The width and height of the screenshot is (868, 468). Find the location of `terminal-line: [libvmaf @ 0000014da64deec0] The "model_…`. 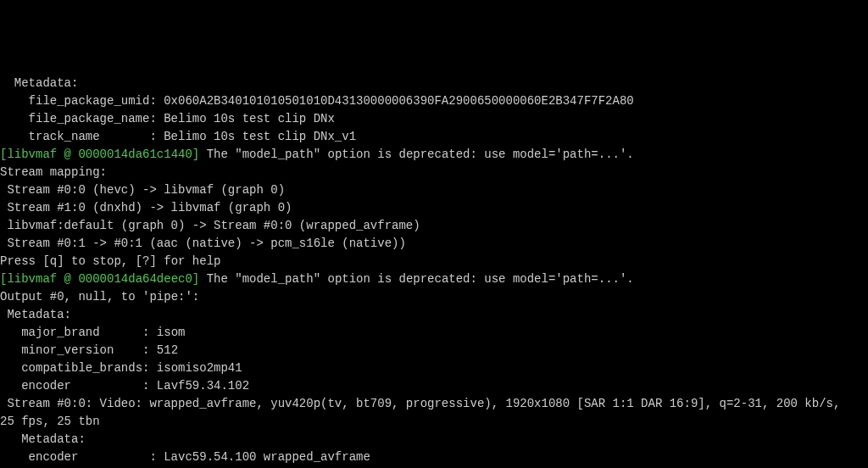

terminal-line: [libvmaf @ 0000014da64deec0] The "model_… is located at coordinates (434, 280).